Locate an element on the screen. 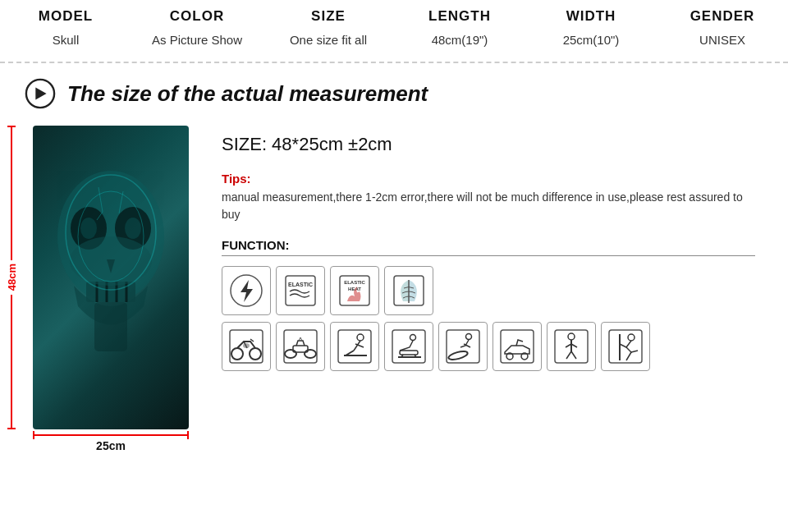  heat-icon: ELASTIC HEAT is located at coordinates (355, 291).